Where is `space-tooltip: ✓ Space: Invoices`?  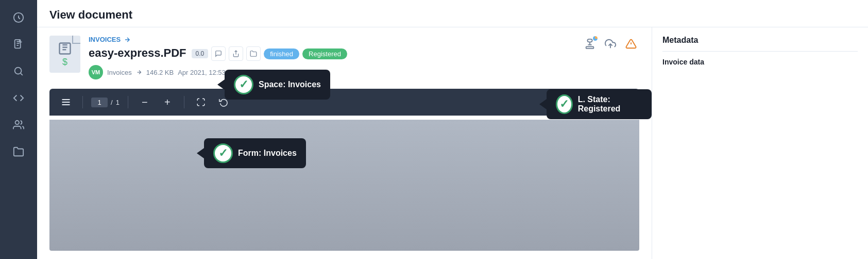
space-tooltip: ✓ Space: Invoices is located at coordinates (277, 85).